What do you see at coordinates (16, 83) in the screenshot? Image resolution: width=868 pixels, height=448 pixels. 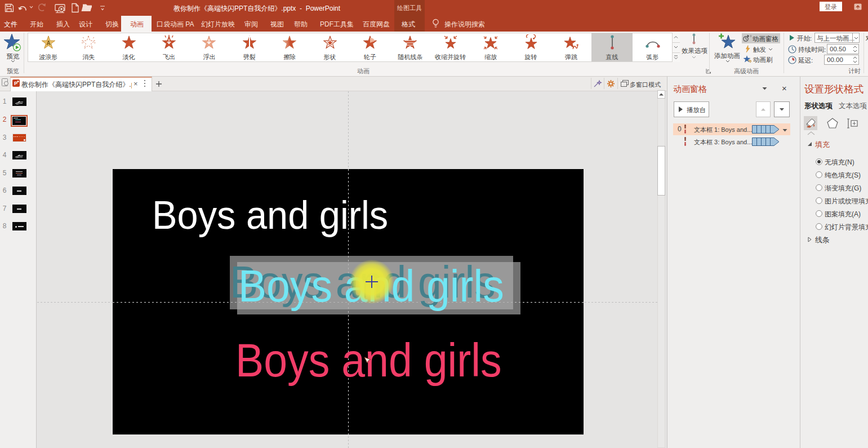 I see `svg-text: P` at bounding box center [16, 83].